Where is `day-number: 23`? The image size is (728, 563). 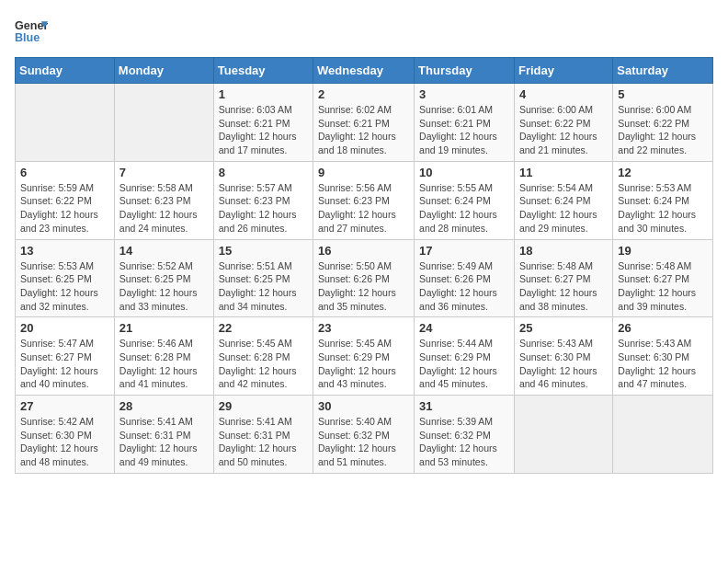 day-number: 23 is located at coordinates (364, 327).